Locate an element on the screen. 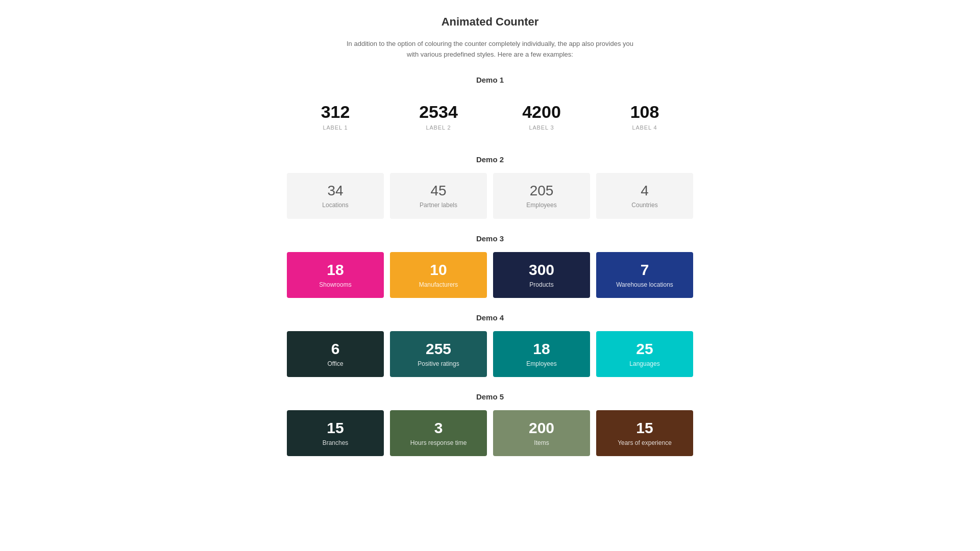  demo1-card-2: 4200LABEL 3 is located at coordinates (542, 116).